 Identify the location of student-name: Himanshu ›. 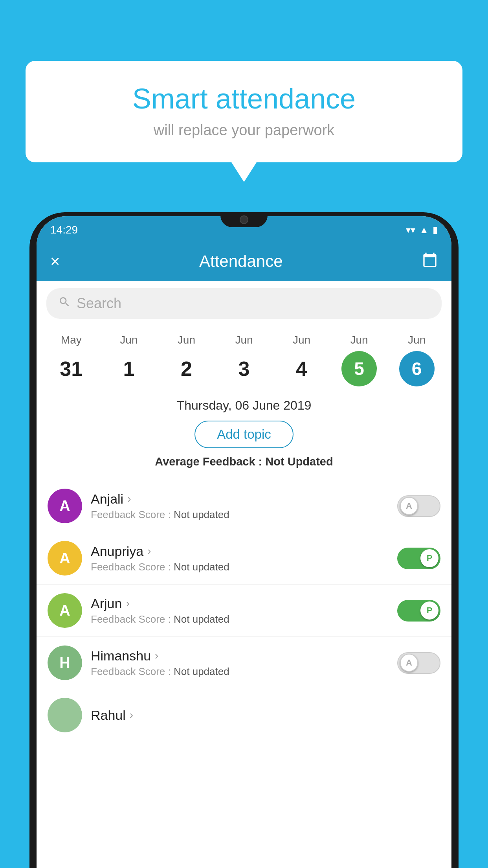
(244, 656).